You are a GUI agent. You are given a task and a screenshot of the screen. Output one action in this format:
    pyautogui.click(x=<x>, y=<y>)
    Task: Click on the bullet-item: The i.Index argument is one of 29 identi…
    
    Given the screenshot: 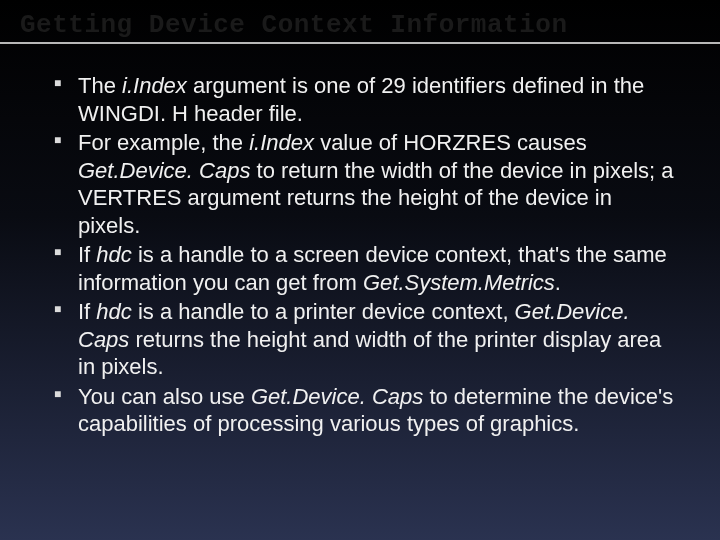 What is the action you would take?
    pyautogui.click(x=379, y=100)
    